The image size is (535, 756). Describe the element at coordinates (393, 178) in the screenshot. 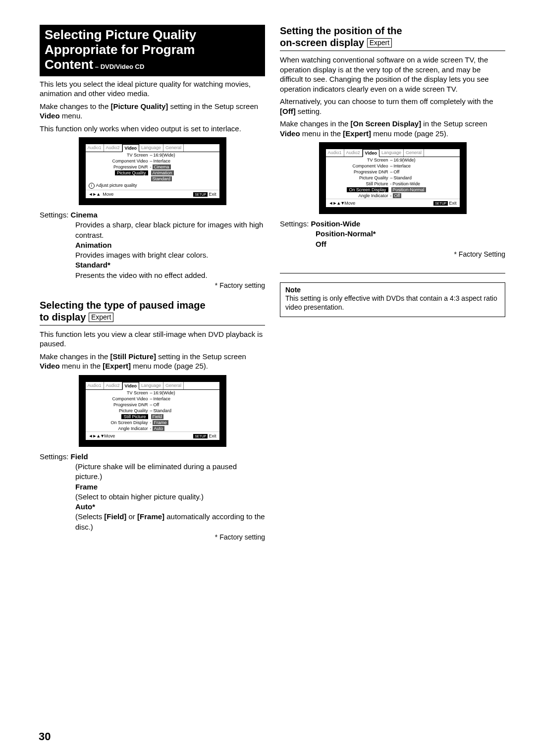

I see `osd-screenshot-osd-position: Audio1 Audio2 Video Language General TV …` at that location.